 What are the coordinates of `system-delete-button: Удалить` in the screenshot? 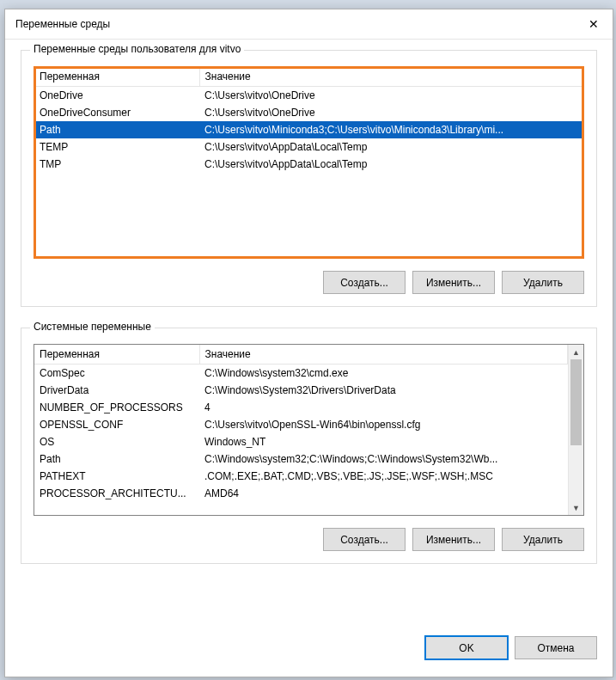 It's located at (543, 540).